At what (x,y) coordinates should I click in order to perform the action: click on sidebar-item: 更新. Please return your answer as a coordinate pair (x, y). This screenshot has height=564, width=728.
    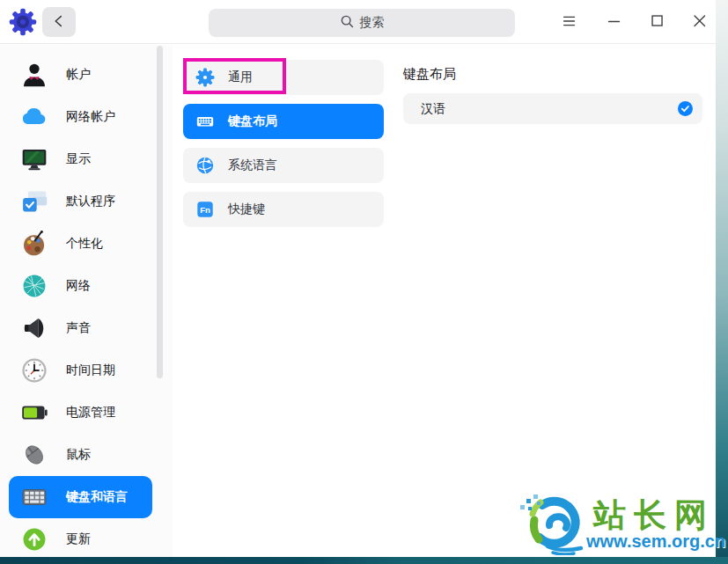
    Looking at the image, I should click on (81, 539).